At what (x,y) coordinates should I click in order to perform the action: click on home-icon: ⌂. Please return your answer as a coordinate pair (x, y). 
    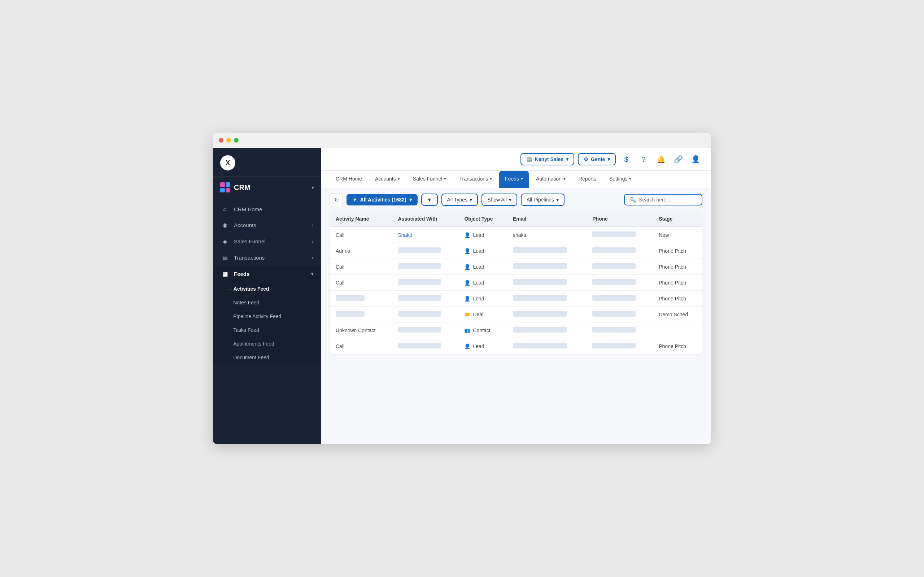
    Looking at the image, I should click on (225, 209).